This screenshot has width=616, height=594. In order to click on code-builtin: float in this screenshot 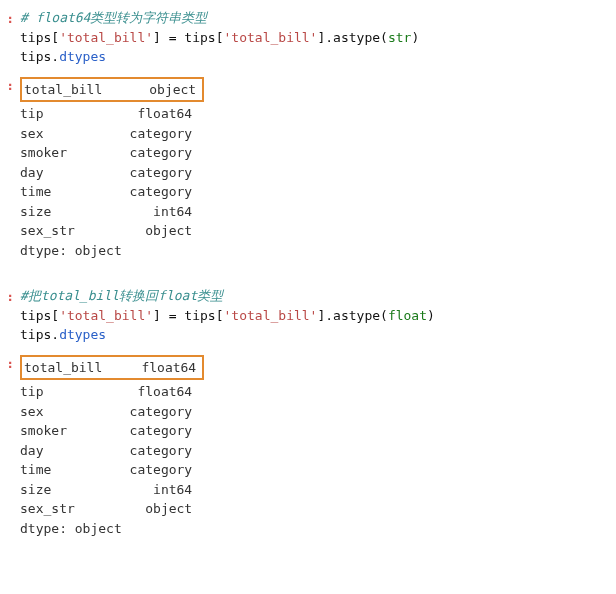, I will do `click(408, 316)`.